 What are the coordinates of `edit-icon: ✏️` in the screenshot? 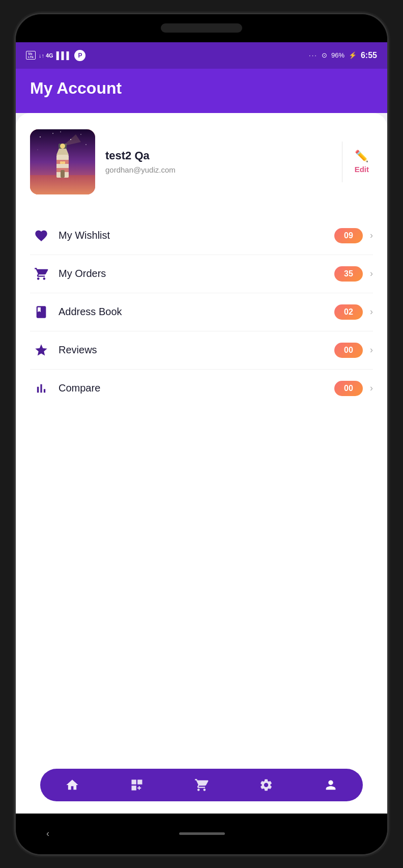 It's located at (361, 156).